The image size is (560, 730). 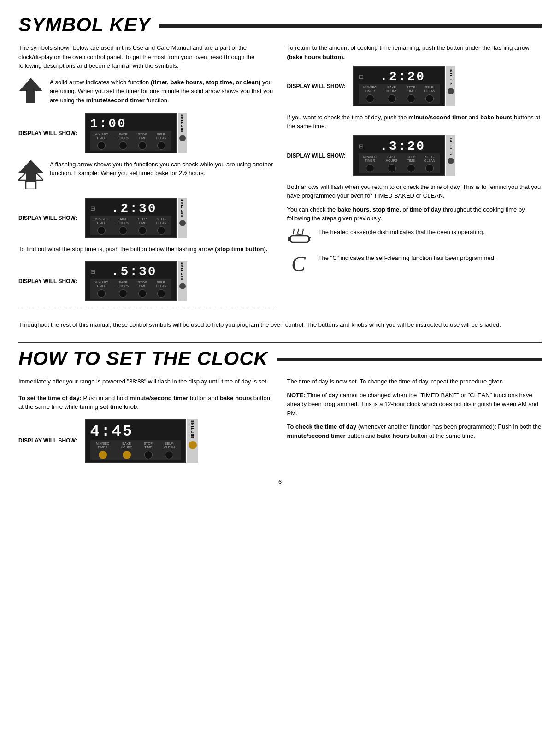 What do you see at coordinates (399, 164) in the screenshot?
I see `display5-btn-group: MIN/SECTIMER BAKEHOURS STOPTIME` at bounding box center [399, 164].